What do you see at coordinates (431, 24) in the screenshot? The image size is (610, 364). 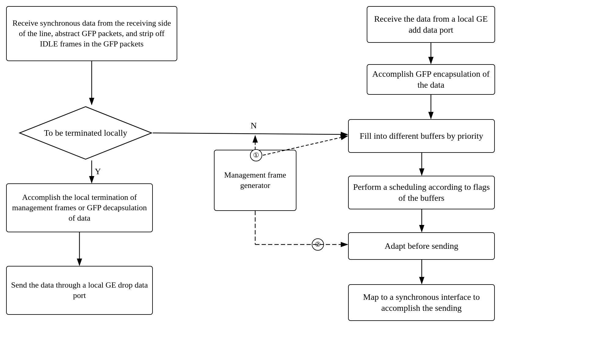 I see `receive-ge-data-box: Receive the data from a local GE add dat…` at bounding box center [431, 24].